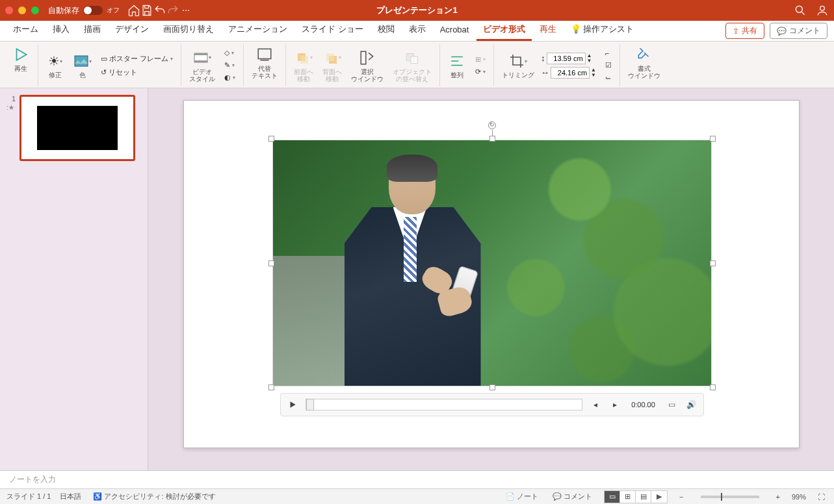 The width and height of the screenshot is (834, 504). Describe the element at coordinates (593, 72) in the screenshot. I see `width-stepper: ▲▼` at that location.